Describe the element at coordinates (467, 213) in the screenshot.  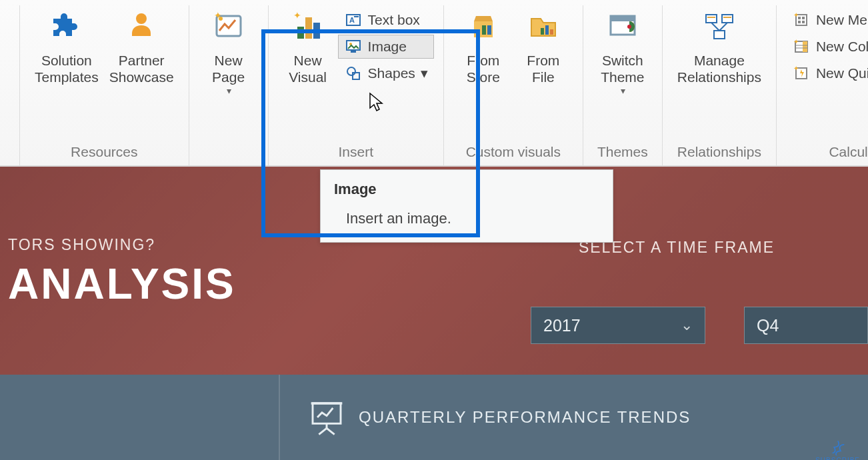
I see `tooltip-body: Insert an image.` at that location.